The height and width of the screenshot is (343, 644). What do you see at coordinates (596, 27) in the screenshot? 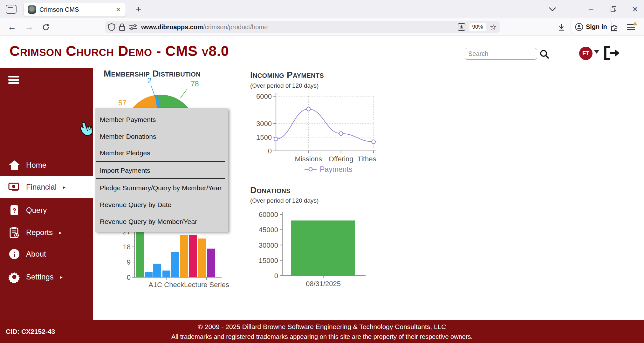
I see `signin-label: Sign in` at bounding box center [596, 27].